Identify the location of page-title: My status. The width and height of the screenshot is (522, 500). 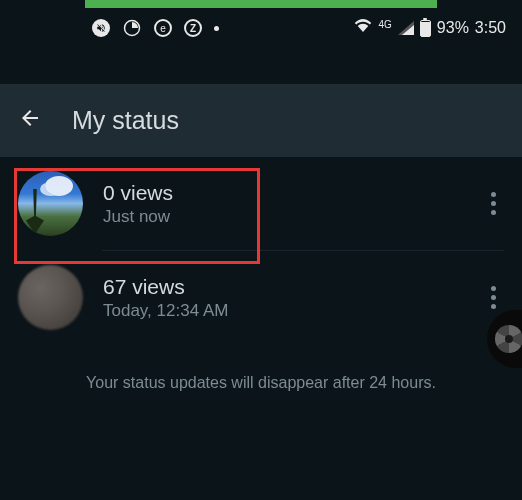
(126, 120).